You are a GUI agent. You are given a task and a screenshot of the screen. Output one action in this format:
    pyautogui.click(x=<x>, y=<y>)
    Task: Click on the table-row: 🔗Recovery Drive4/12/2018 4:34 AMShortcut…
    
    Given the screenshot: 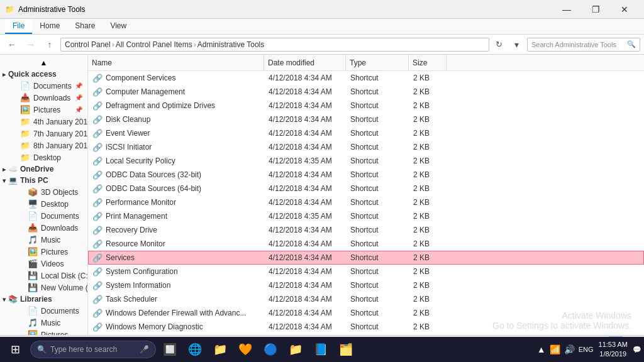 What is the action you would take?
    pyautogui.click(x=366, y=230)
    